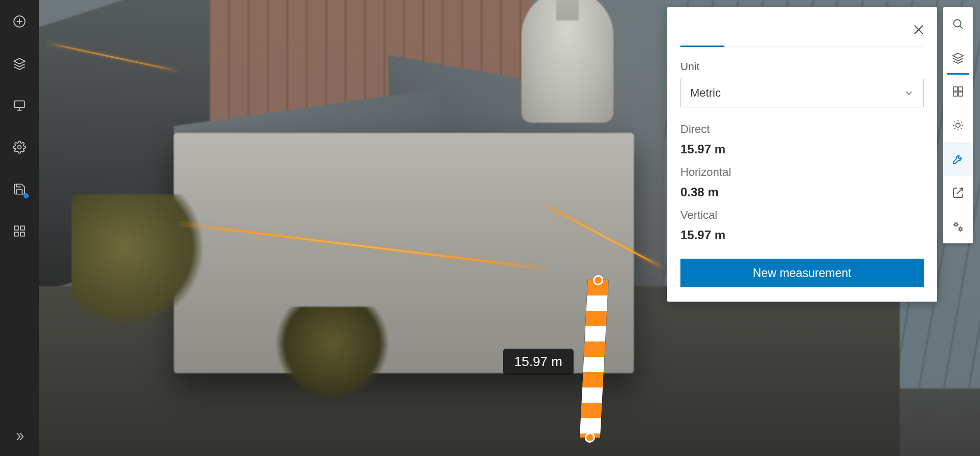 The image size is (980, 456). Describe the element at coordinates (19, 231) in the screenshot. I see `grid-icon` at that location.